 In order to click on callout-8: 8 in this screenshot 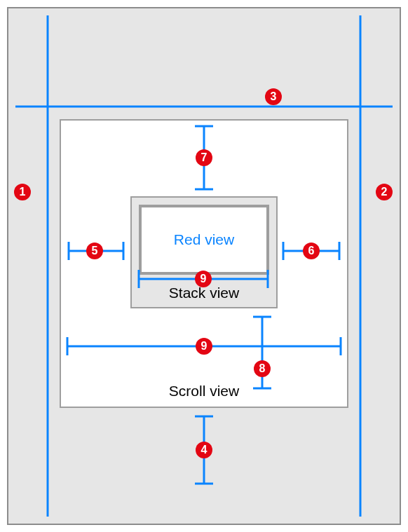, I will do `click(262, 369)`.